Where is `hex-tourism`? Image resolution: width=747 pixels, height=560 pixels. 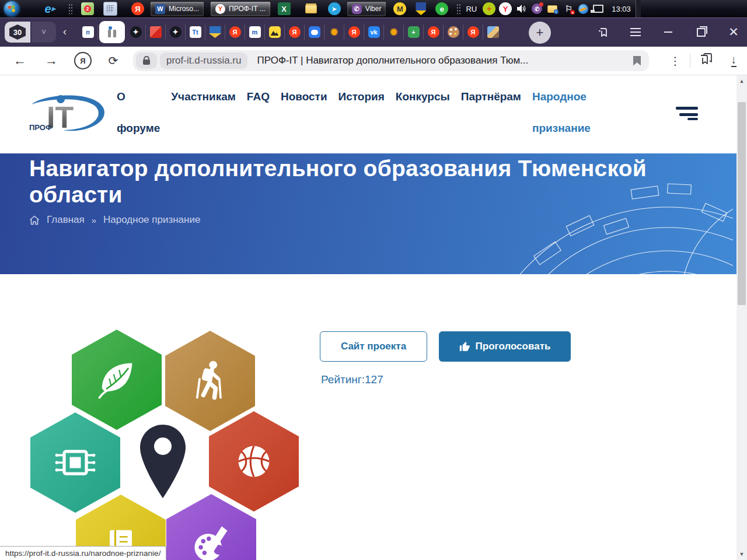 hex-tourism is located at coordinates (210, 381).